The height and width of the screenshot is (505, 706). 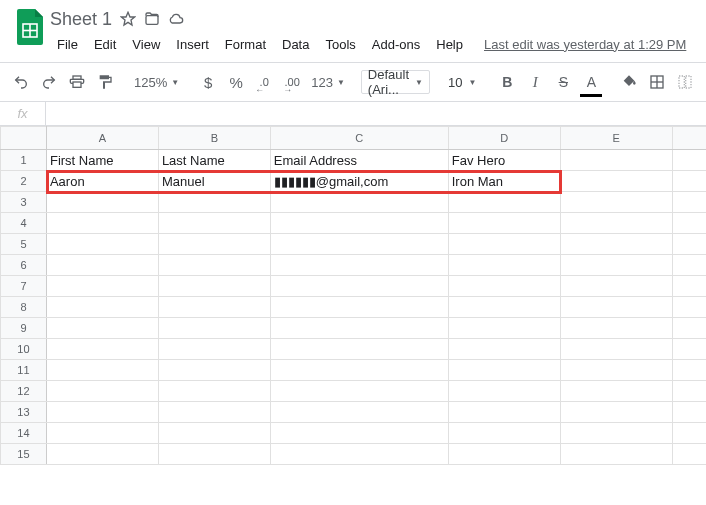 What do you see at coordinates (689, 182) in the screenshot?
I see `cell-f2` at bounding box center [689, 182].